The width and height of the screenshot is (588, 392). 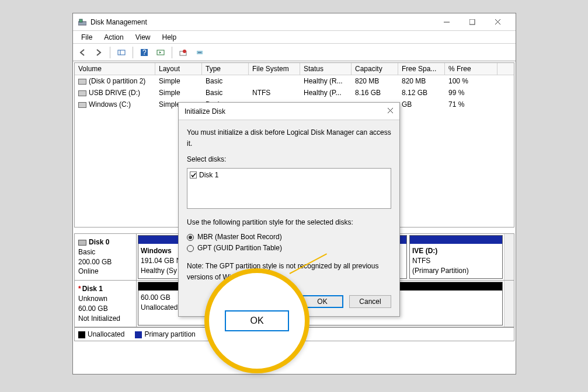 What do you see at coordinates (86, 37) in the screenshot?
I see `menu-file: File` at bounding box center [86, 37].